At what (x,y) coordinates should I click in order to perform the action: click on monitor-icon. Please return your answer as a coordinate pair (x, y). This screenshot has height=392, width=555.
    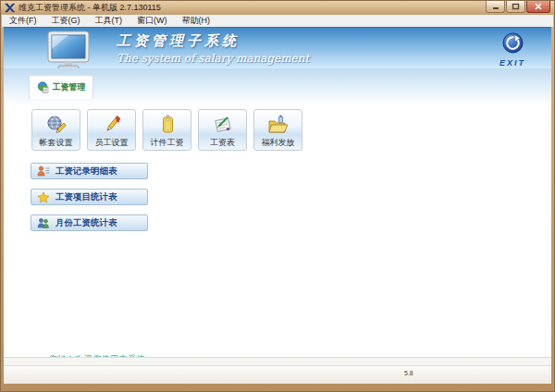
    Looking at the image, I should click on (69, 51).